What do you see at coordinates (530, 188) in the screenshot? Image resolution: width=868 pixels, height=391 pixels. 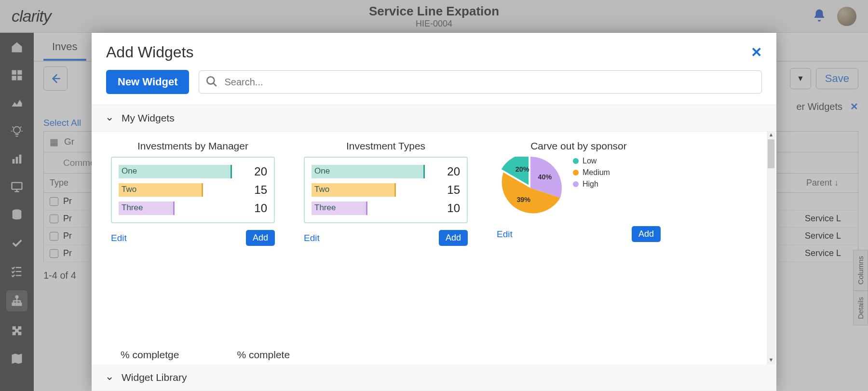 I see `pie-chart: 20% 40% 39%` at bounding box center [530, 188].